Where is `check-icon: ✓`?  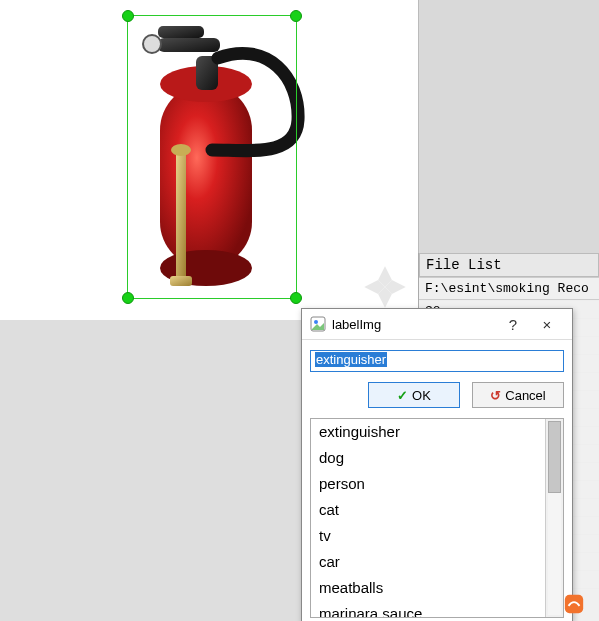
check-icon: ✓ is located at coordinates (402, 396).